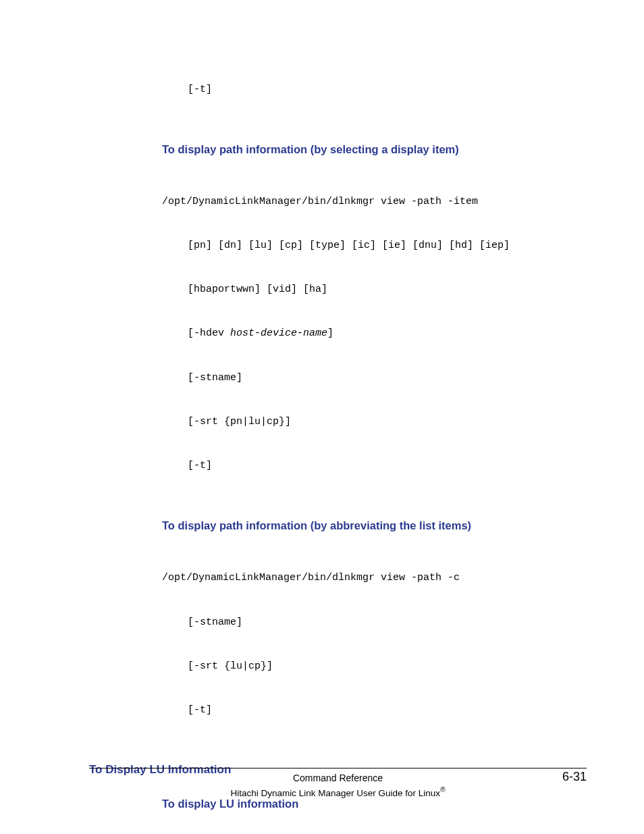 This screenshot has height=834, width=644. What do you see at coordinates (374, 525) in the screenshot?
I see `heading-path-abbrev: To display path information (by abbrevia…` at bounding box center [374, 525].